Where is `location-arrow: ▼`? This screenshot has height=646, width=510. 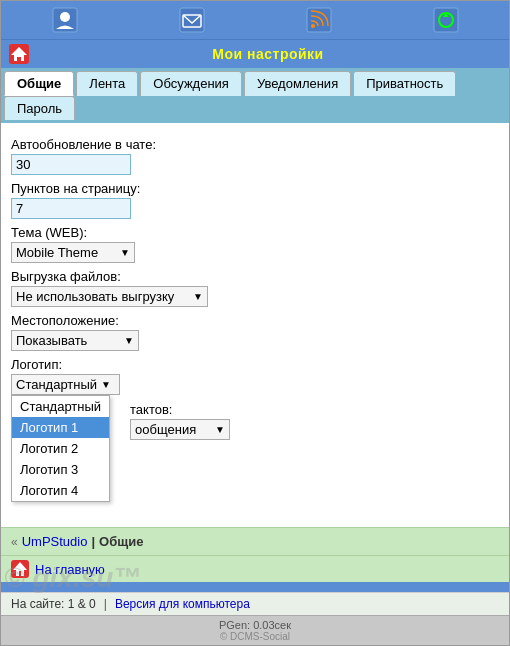 location-arrow: ▼ is located at coordinates (129, 340).